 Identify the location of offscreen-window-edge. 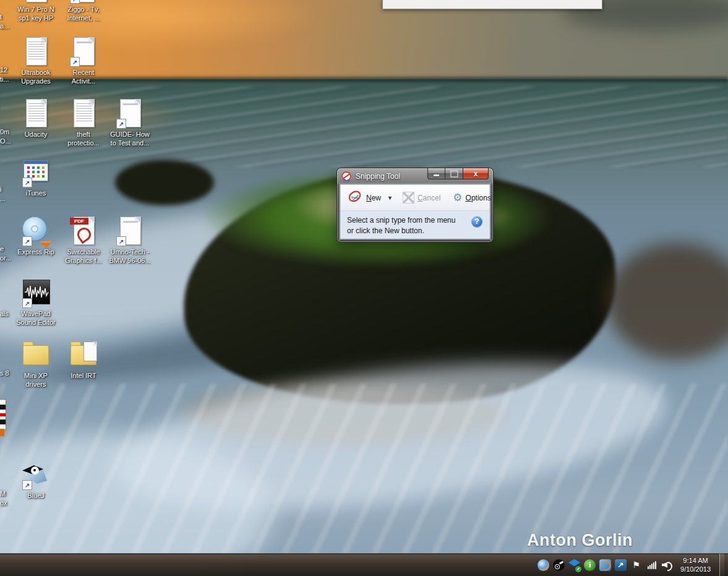
(492, 5).